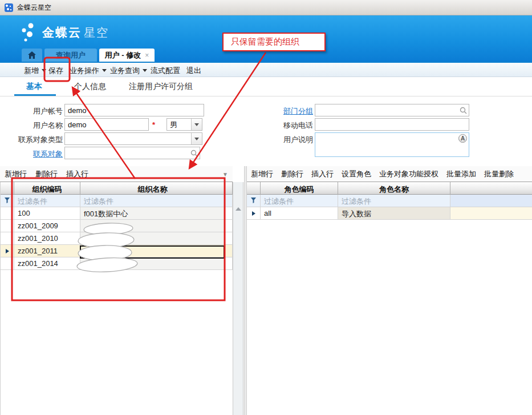 The image size is (532, 415). Describe the element at coordinates (194, 71) in the screenshot. I see `exit-button: 退出` at that location.